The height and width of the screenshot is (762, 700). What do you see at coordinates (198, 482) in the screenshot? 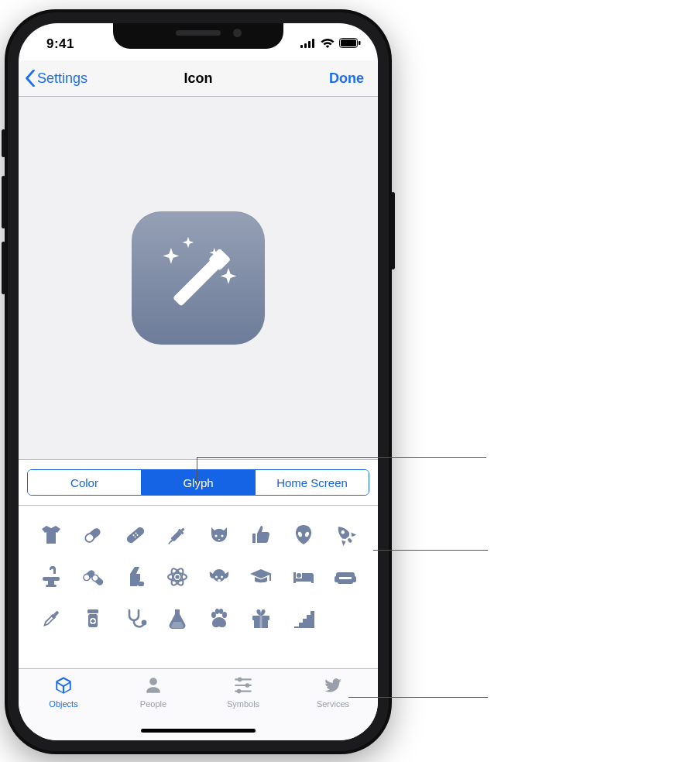
I see `icon-mode-segment: Color Glyph Home Screen` at bounding box center [198, 482].